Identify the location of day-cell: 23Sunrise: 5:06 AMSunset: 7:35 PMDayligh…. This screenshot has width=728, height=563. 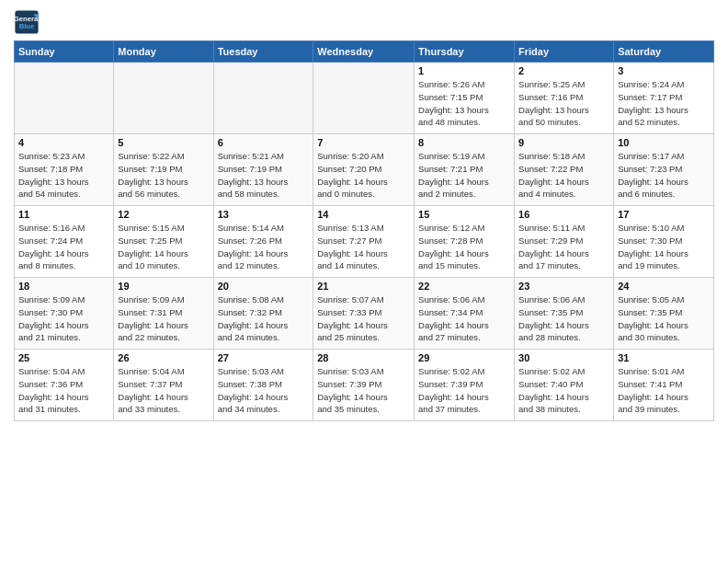
(564, 314).